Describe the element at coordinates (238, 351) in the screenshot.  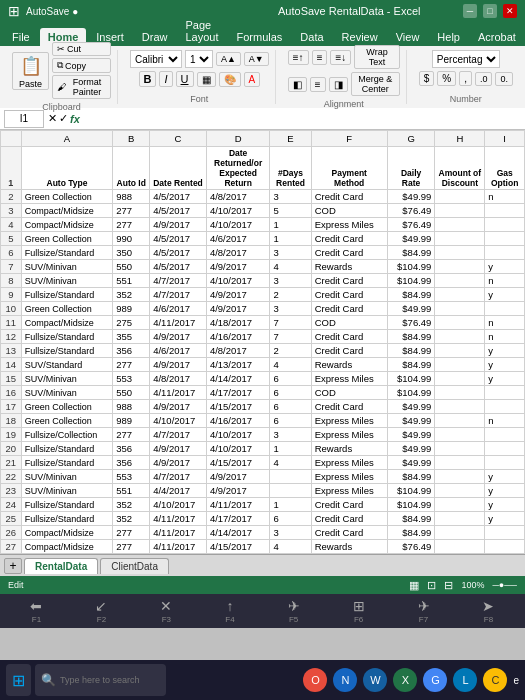
I see `cell-D13: 4/8/2017` at that location.